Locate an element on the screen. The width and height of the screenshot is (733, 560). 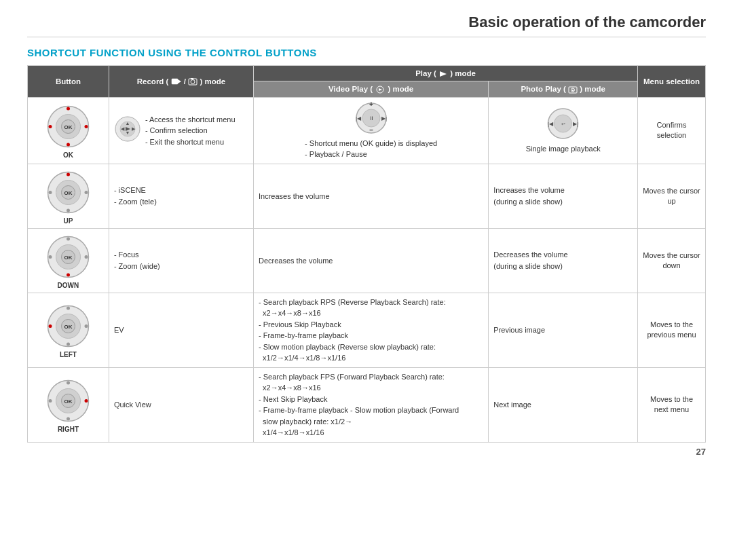
left-label: LEFT is located at coordinates (68, 354).